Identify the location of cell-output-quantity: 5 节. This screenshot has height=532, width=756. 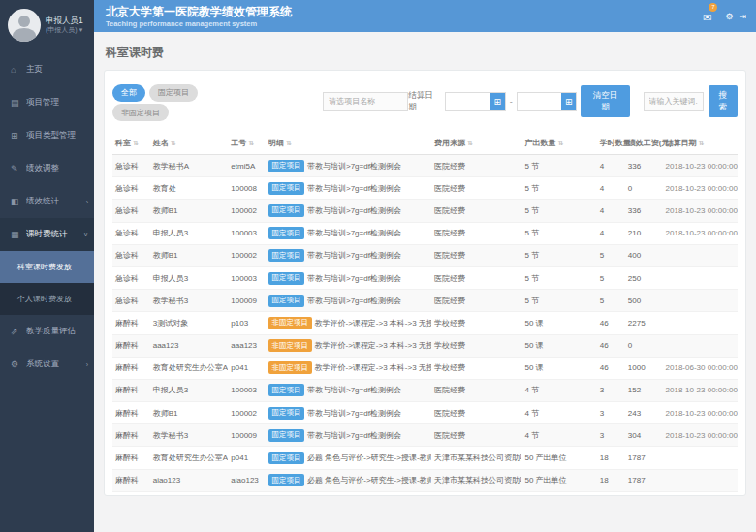
(558, 167).